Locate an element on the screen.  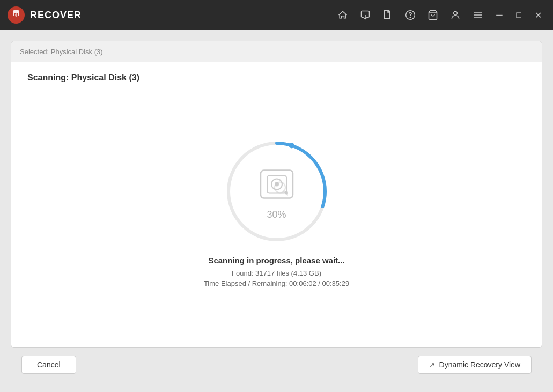
dynamic-recovery-label: Dynamic Recovery View is located at coordinates (480, 365).